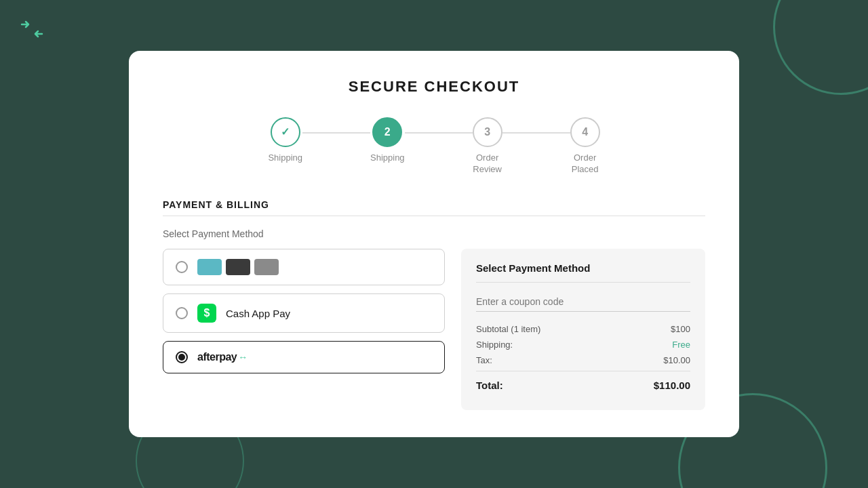 Image resolution: width=868 pixels, height=488 pixels. Describe the element at coordinates (182, 357) in the screenshot. I see `radio-dot-afterpay` at that location.